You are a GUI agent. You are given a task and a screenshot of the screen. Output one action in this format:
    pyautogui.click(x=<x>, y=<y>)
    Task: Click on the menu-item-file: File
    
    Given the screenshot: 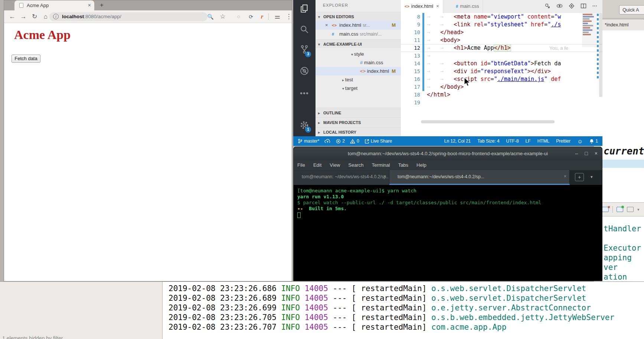 What is the action you would take?
    pyautogui.click(x=301, y=165)
    